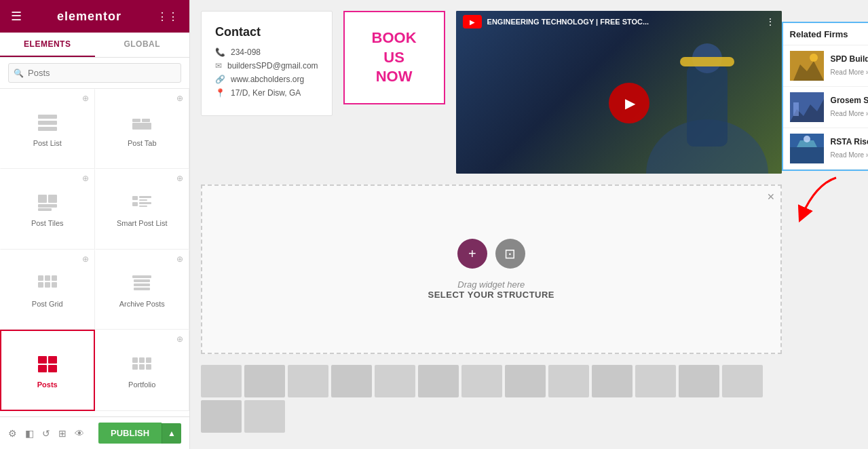 This screenshot has height=449, width=868. I want to click on firm-read-more-2: Read More », so click(850, 114).